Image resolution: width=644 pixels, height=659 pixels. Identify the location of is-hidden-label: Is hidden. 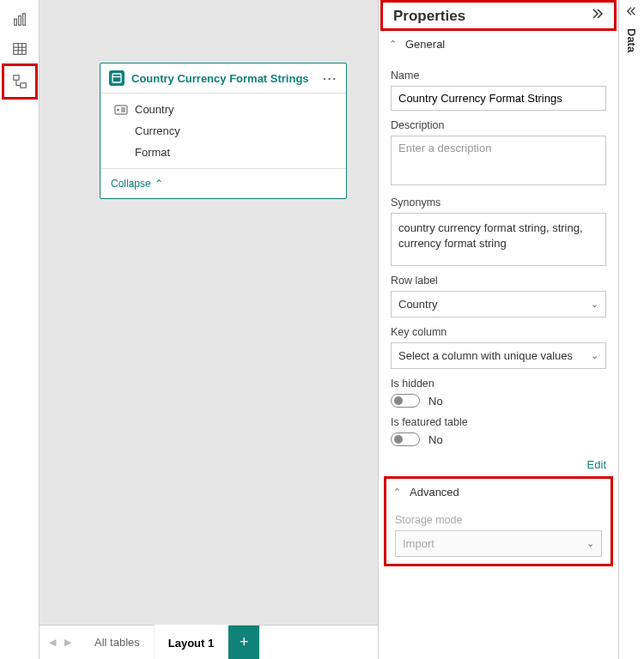
(498, 384).